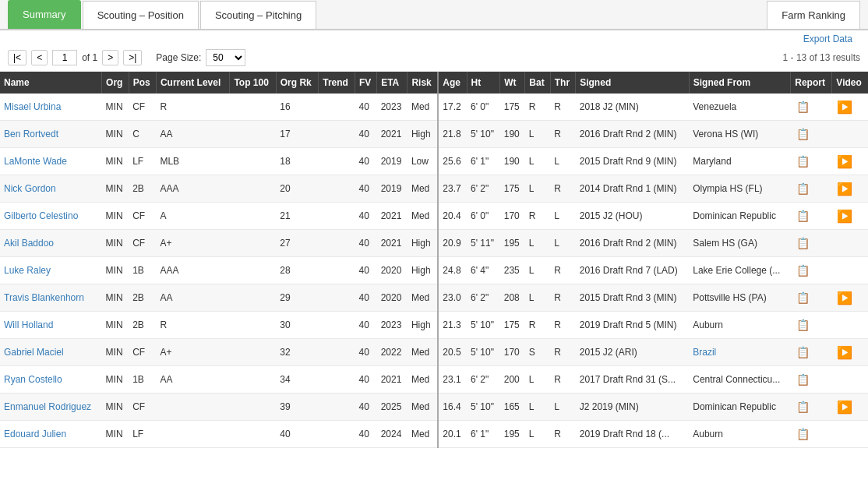 This screenshot has height=480, width=868. Describe the element at coordinates (140, 15) in the screenshot. I see `tab-scouting-position: Scouting – Position` at that location.